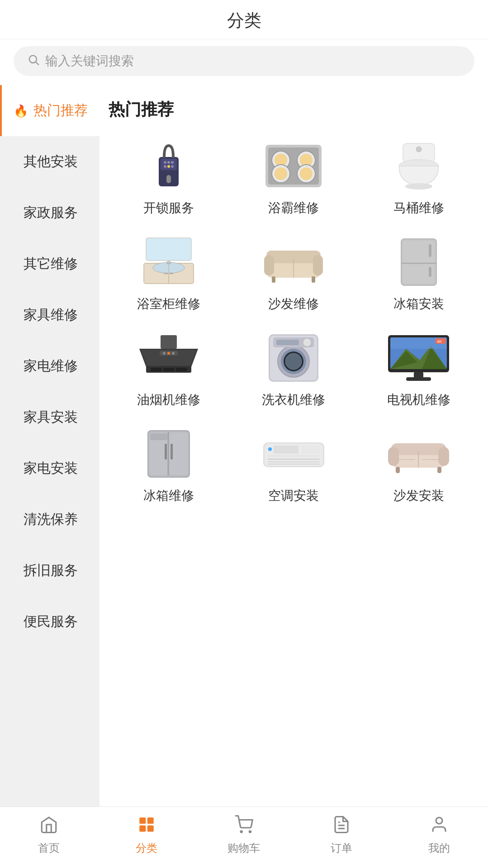 Image resolution: width=488 pixels, height=868 pixels. Describe the element at coordinates (294, 496) in the screenshot. I see `ac-install-label: 空调安装` at that location.